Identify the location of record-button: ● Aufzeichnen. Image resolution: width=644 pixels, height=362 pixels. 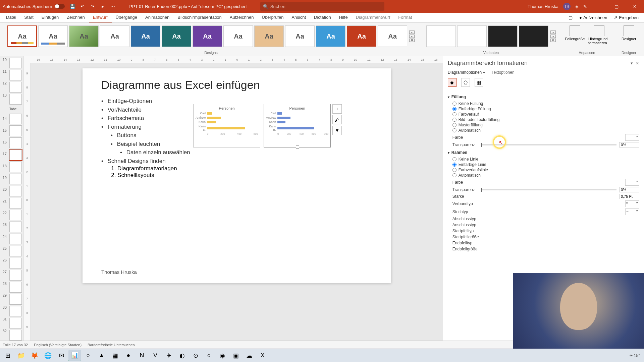
(593, 17).